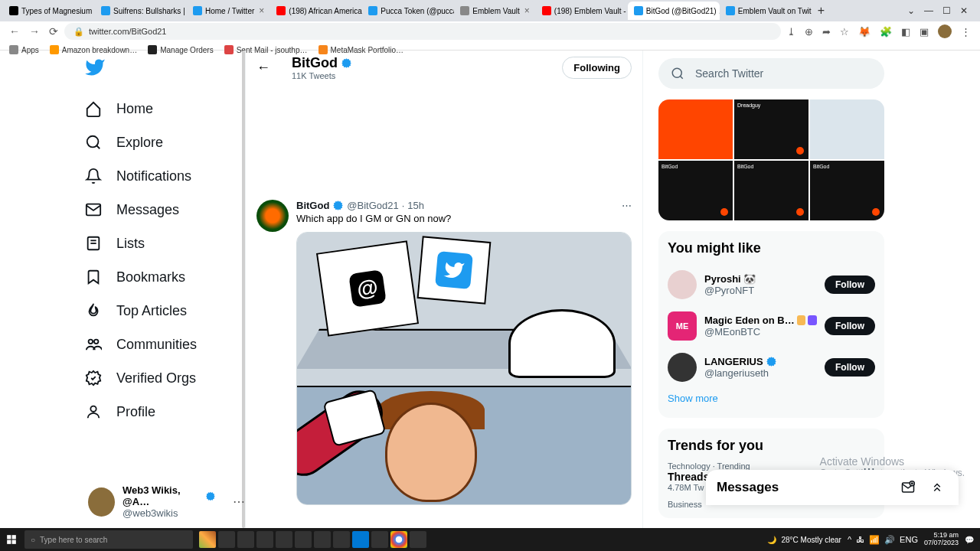 This screenshot has width=980, height=551. I want to click on tweet-time: 15h, so click(416, 205).